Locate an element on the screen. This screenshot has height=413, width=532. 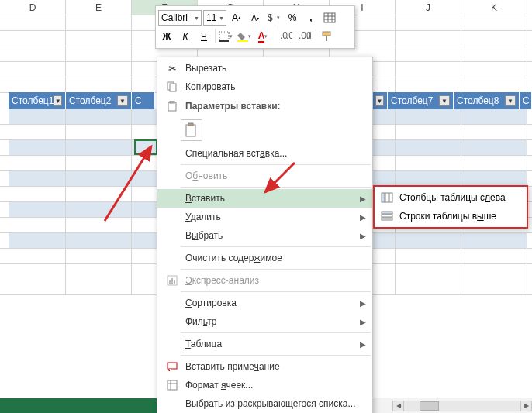
increase-font-icon: A▴ is located at coordinates (237, 18).